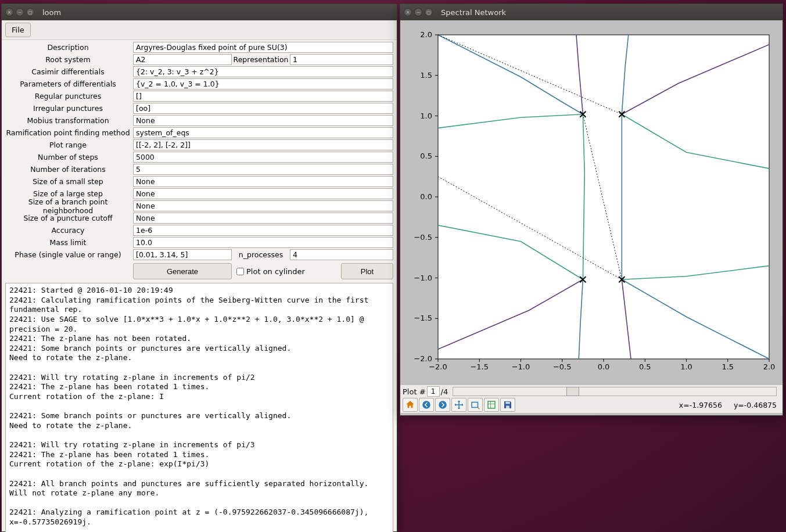 This screenshot has height=532, width=786. What do you see at coordinates (414, 391) in the screenshot?
I see `plot-num-label: Plot #` at bounding box center [414, 391].